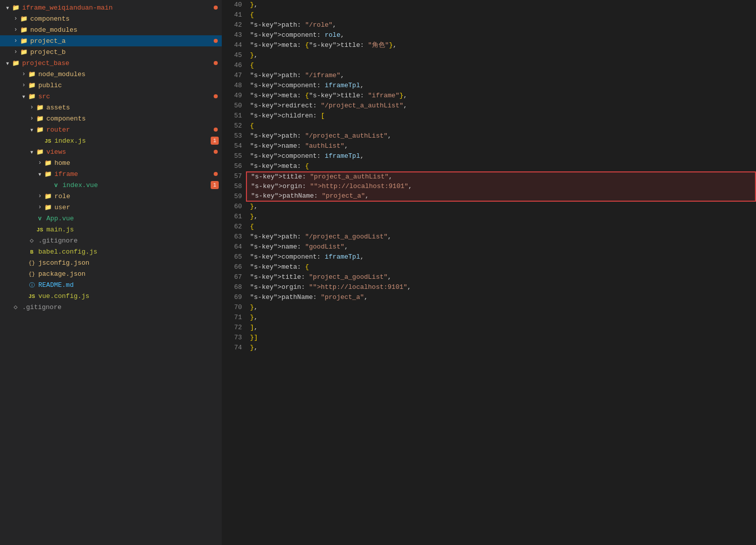 The image size is (756, 545). Describe the element at coordinates (216, 130) in the screenshot. I see `badge-router` at that location.